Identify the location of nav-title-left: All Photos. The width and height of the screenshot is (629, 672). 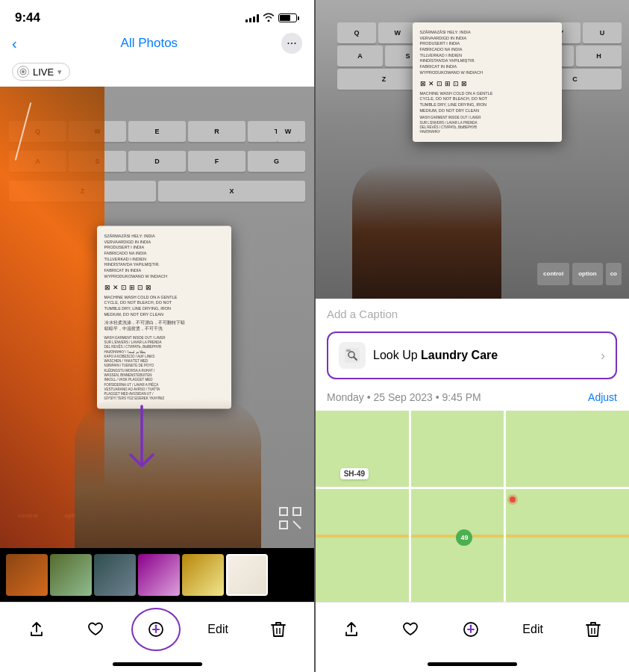
(149, 43).